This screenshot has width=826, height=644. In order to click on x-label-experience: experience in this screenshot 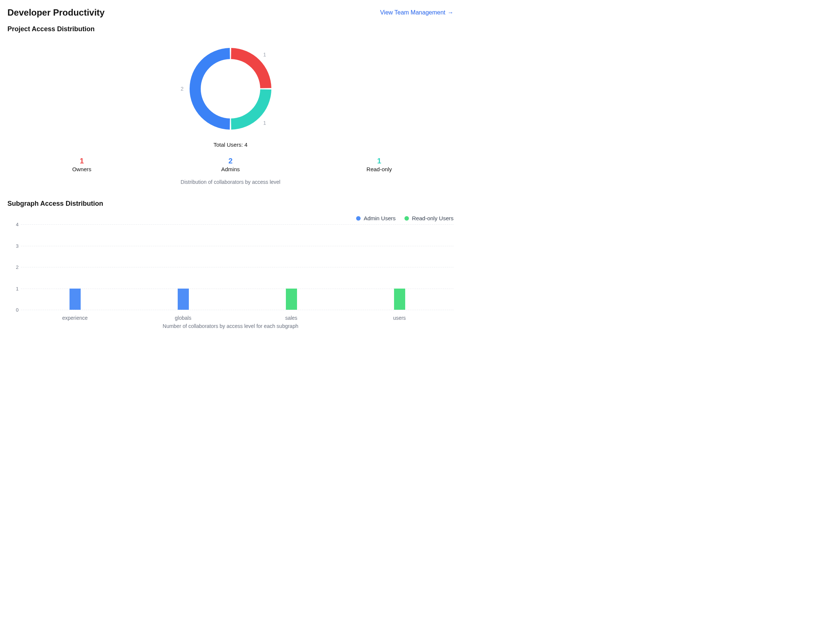, I will do `click(75, 318)`.